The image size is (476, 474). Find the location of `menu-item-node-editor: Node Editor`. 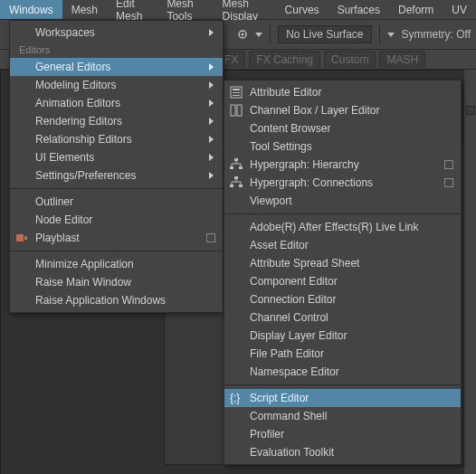

menu-item-node-editor: Node Editor is located at coordinates (116, 220).